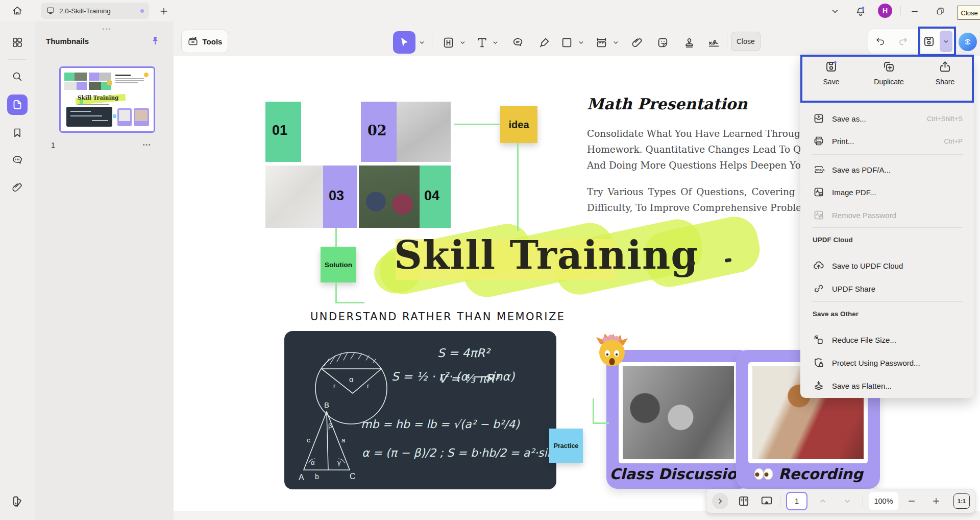  I want to click on grid-photo-tools, so click(424, 132).